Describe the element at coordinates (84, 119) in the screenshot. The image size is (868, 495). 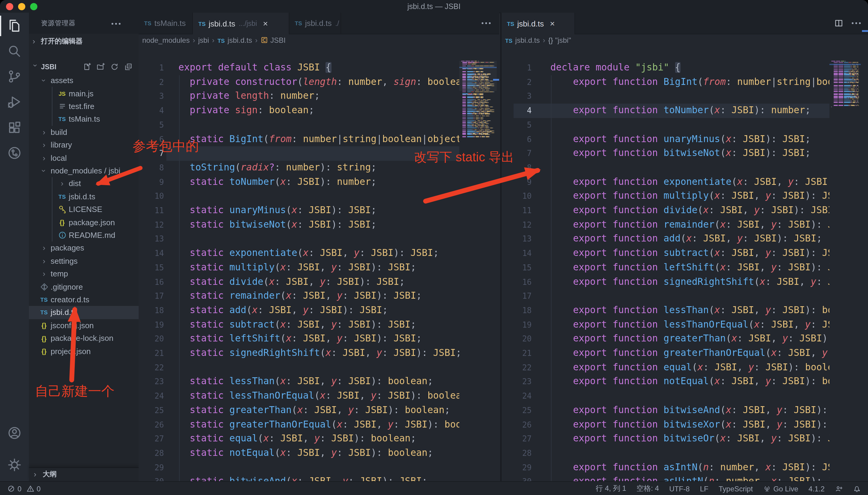
I see `tree-item-tsMain.ts: TS tsMain.ts` at that location.